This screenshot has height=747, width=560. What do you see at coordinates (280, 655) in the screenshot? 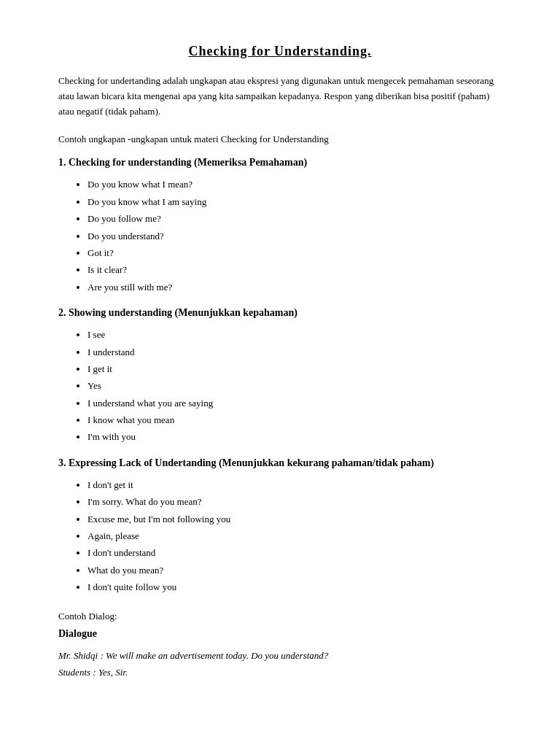
I see `dialogue-line-1: Mr. Shidqi : We will make an advertiseme…` at bounding box center [280, 655].